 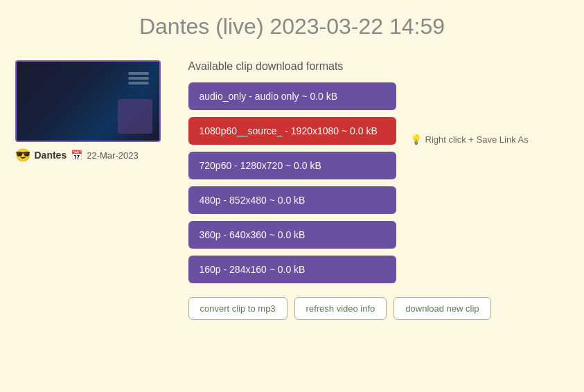 What do you see at coordinates (341, 309) in the screenshot?
I see `refresh-video-info-button: refresh video info` at bounding box center [341, 309].